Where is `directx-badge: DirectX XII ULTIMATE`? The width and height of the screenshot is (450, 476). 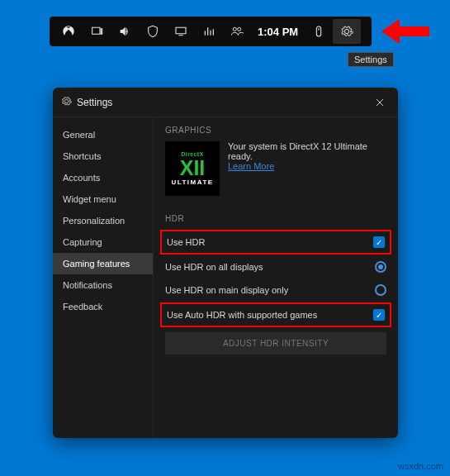
directx-badge: DirectX XII ULTIMATE is located at coordinates (192, 169).